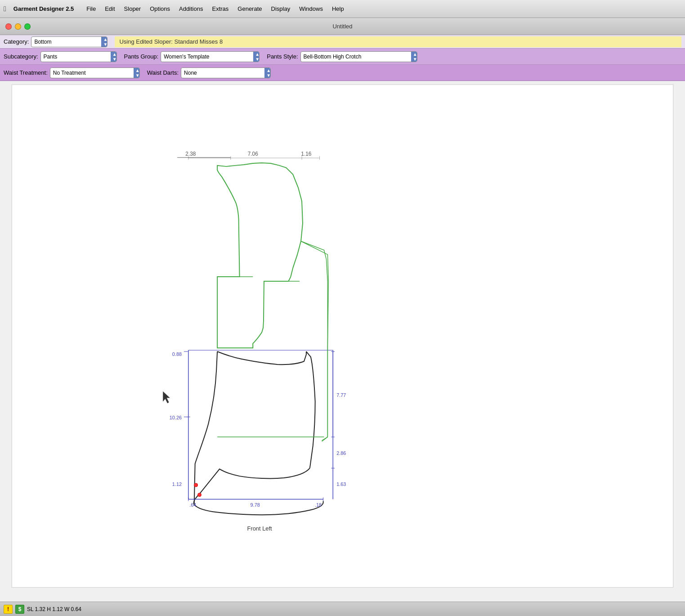 This screenshot has width=685, height=616. Describe the element at coordinates (160, 9) in the screenshot. I see `menu-options: Options` at that location.